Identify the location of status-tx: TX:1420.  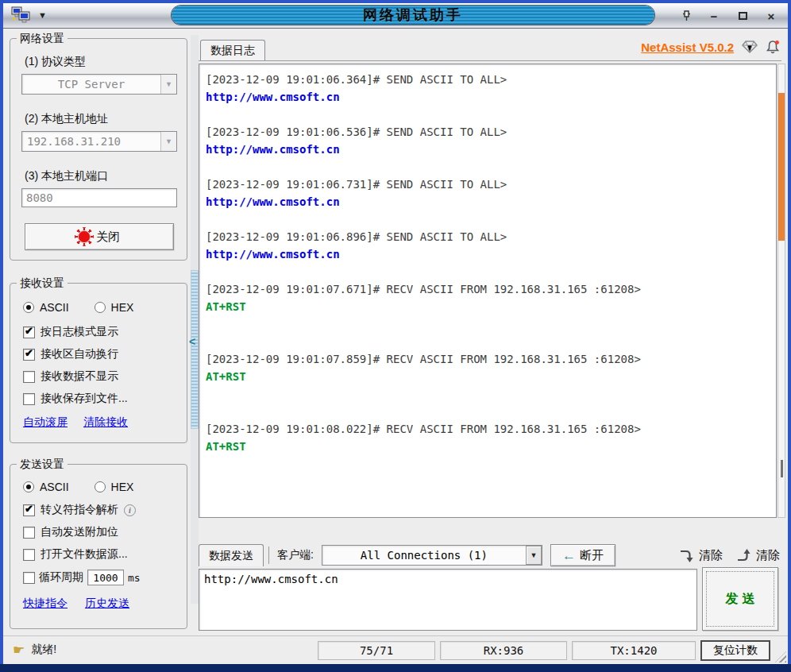
(634, 651).